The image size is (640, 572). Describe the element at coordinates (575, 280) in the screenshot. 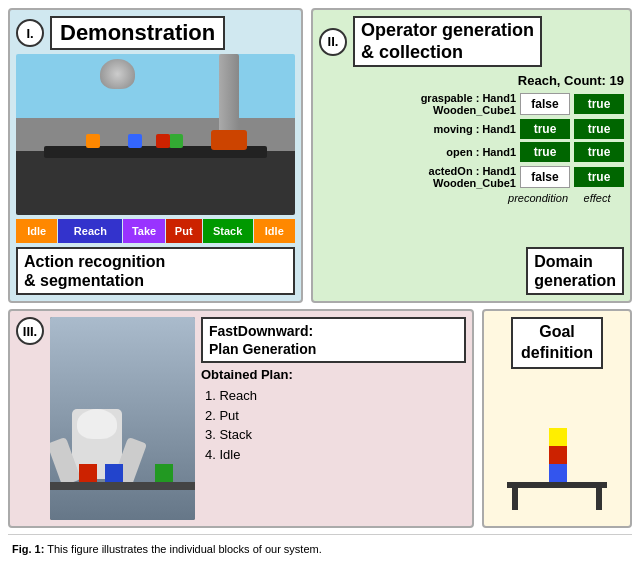

I see `domain-gen-line2: generation` at that location.